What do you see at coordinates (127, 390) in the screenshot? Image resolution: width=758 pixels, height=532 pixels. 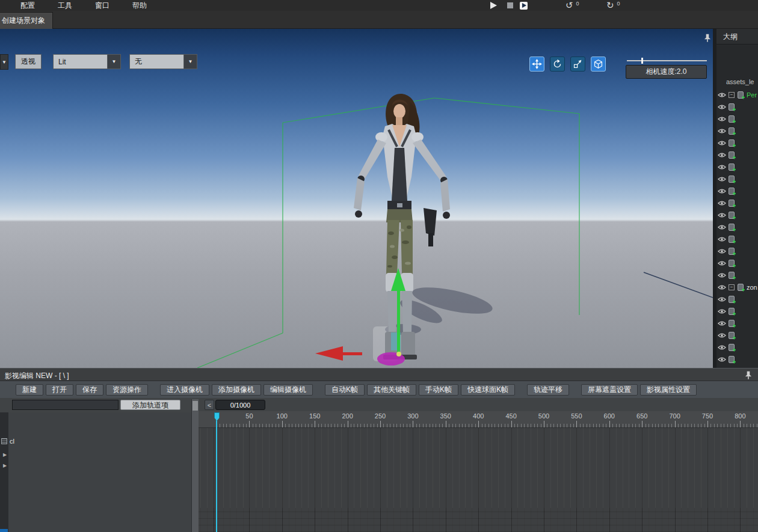 I see `seq-toolbar-button: 资源操作` at bounding box center [127, 390].